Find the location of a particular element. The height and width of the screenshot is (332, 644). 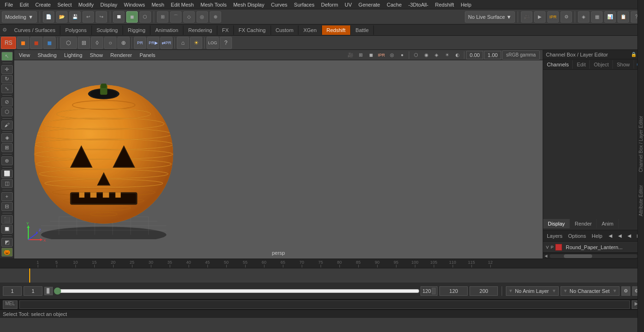

menu-select: Select is located at coordinates (65, 5).